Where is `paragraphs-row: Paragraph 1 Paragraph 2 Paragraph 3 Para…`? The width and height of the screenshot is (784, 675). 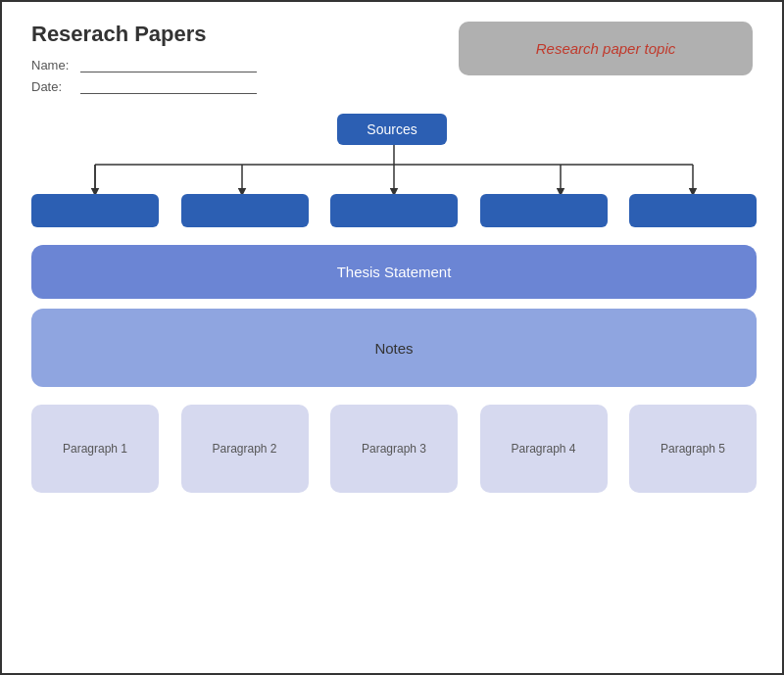 paragraphs-row: Paragraph 1 Paragraph 2 Paragraph 3 Para… is located at coordinates (394, 449).